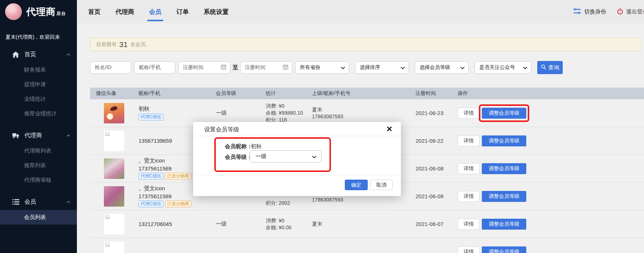 This screenshot has width=644, height=253. What do you see at coordinates (327, 68) in the screenshot?
I see `filter-bar: 姓名/ID 昵称/手机 注册时间 至 注册时间 所有省份 选择排序 选择会员等级…` at bounding box center [327, 68].